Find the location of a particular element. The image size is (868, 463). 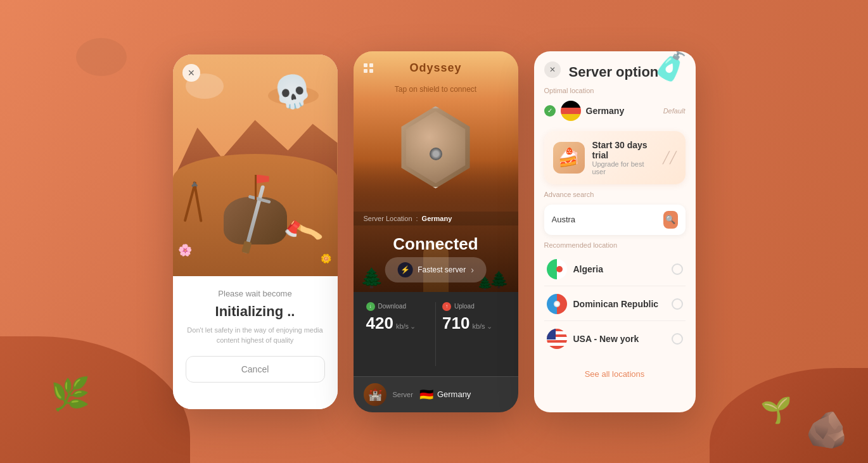

flag is located at coordinates (256, 187).